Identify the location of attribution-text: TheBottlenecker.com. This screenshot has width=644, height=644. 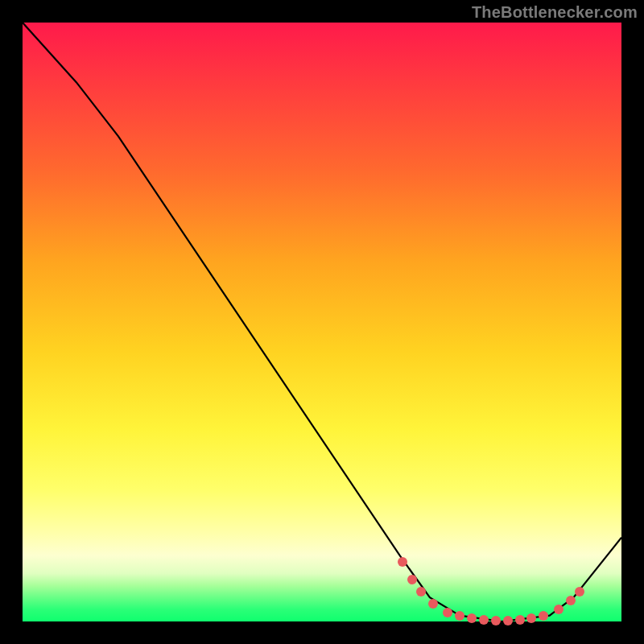
(555, 13).